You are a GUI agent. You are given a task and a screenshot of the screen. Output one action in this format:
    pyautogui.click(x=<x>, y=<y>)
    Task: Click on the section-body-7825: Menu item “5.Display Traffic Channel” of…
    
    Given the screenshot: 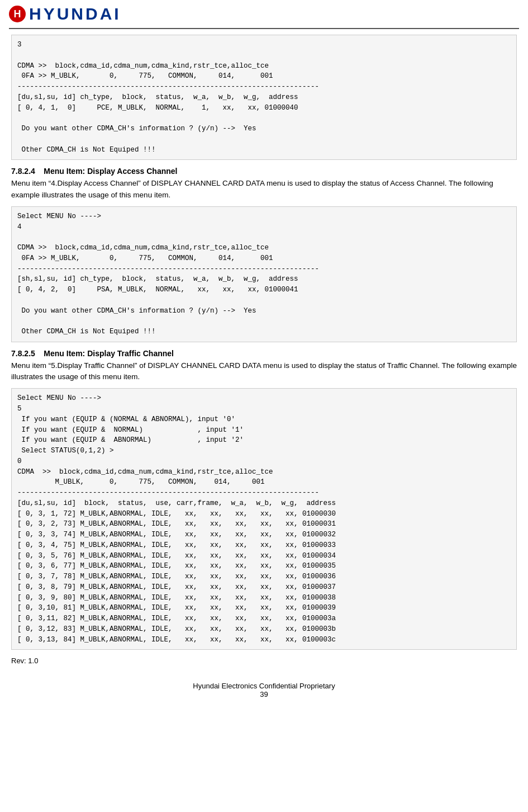 What is the action you would take?
    pyautogui.click(x=264, y=371)
    